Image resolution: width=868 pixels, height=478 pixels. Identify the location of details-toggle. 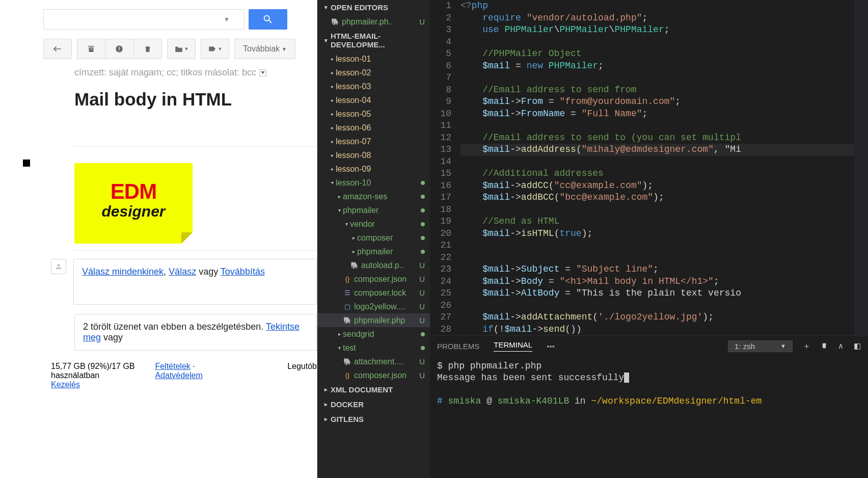
(263, 73).